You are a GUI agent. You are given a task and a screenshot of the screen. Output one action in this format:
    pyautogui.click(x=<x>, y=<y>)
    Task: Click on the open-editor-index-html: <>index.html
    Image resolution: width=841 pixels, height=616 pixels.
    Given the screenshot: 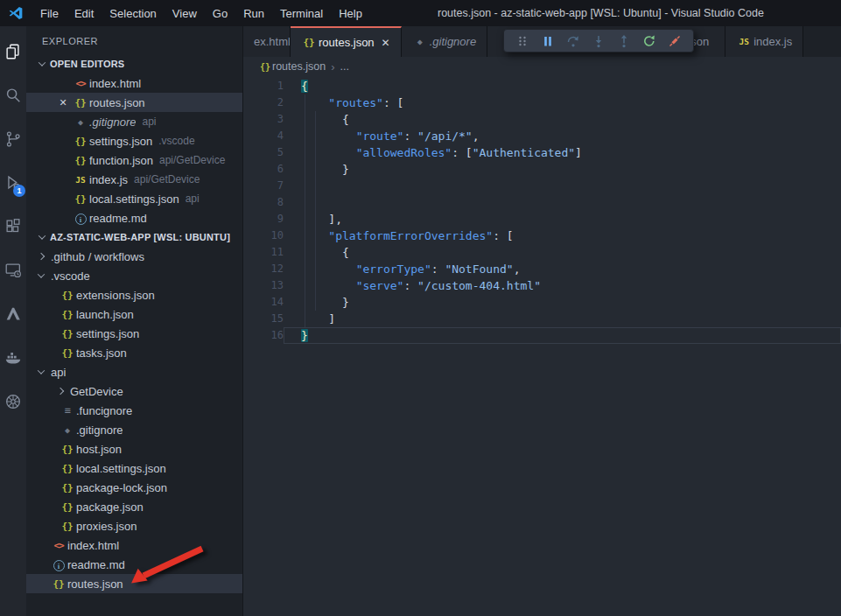 What is the action you would take?
    pyautogui.click(x=135, y=83)
    